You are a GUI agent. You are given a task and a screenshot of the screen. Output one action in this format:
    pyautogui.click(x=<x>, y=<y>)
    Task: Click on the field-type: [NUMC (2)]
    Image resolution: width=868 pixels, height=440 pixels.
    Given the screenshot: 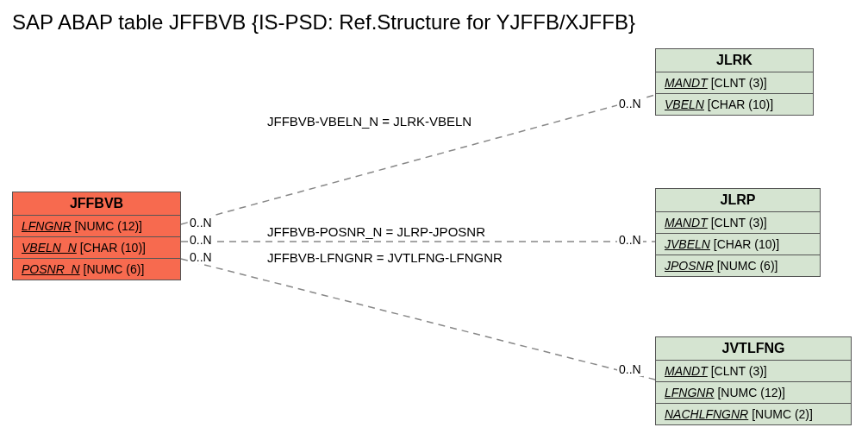 What is the action you would take?
    pyautogui.click(x=783, y=414)
    